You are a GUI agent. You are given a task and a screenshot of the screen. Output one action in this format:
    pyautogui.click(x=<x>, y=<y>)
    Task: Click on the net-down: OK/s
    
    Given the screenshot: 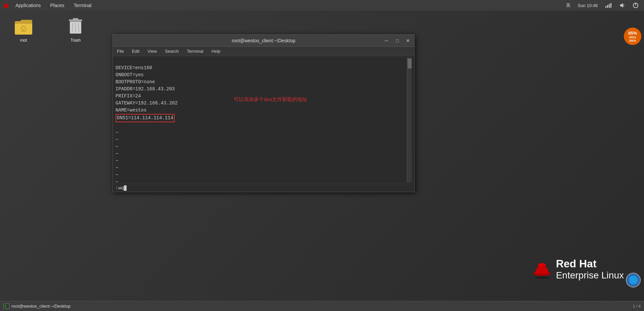 What is the action you would take?
    pyautogui.click(x=633, y=41)
    